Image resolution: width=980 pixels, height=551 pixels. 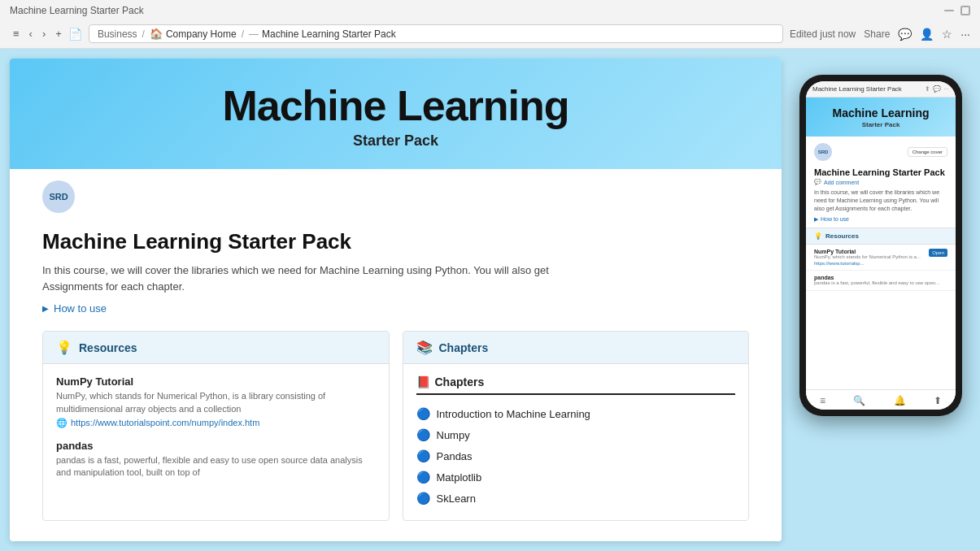 What do you see at coordinates (143, 34) in the screenshot?
I see `breadcrumb-sep-1: /` at bounding box center [143, 34].